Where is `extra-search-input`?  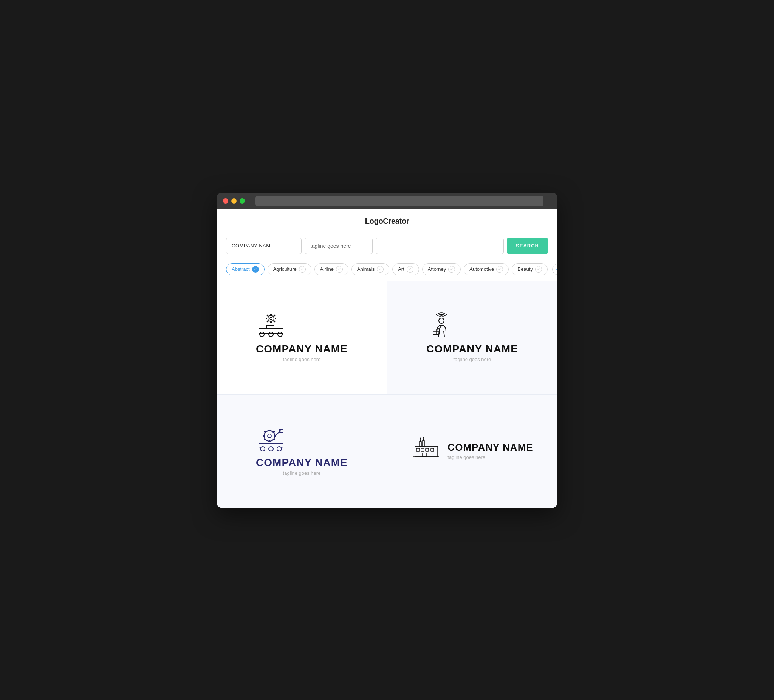 extra-search-input is located at coordinates (440, 246).